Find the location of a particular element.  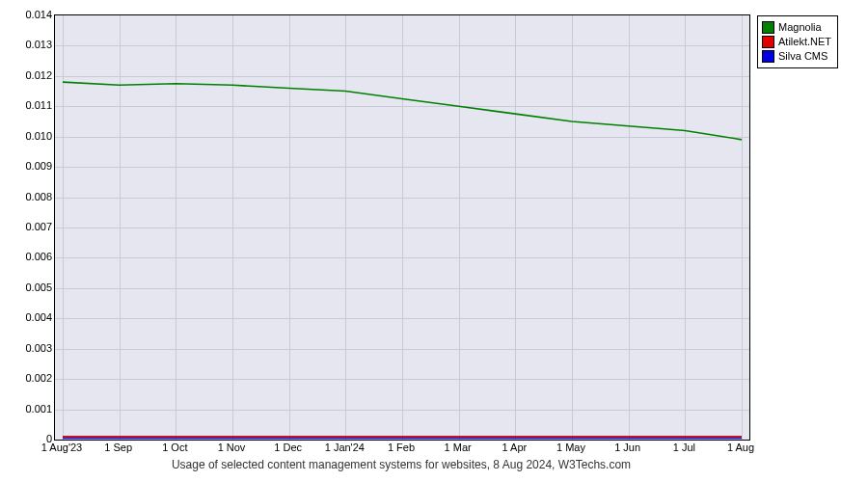

x-tick-label: 1 Aug is located at coordinates (741, 447).